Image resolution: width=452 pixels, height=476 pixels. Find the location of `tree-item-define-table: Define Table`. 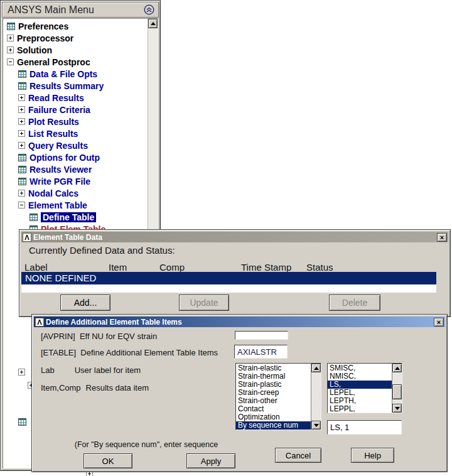

tree-item-define-table: Define Table is located at coordinates (75, 217).